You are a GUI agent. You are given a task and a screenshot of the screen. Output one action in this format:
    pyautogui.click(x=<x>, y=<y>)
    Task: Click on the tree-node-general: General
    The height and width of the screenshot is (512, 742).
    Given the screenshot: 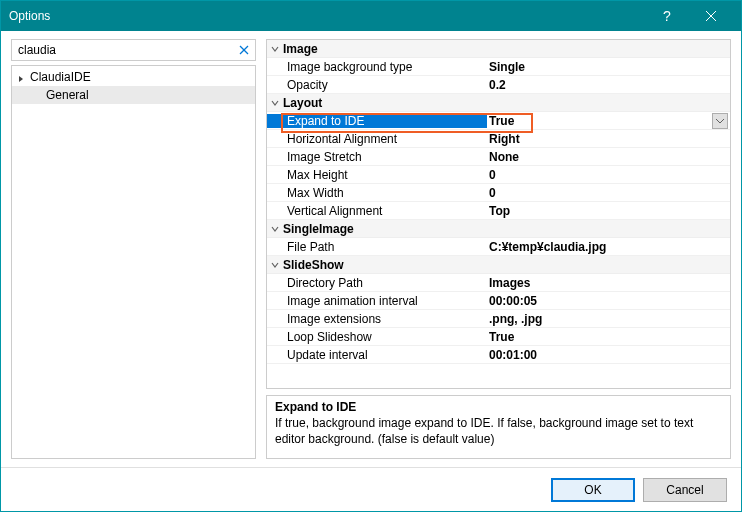 What is the action you would take?
    pyautogui.click(x=134, y=95)
    